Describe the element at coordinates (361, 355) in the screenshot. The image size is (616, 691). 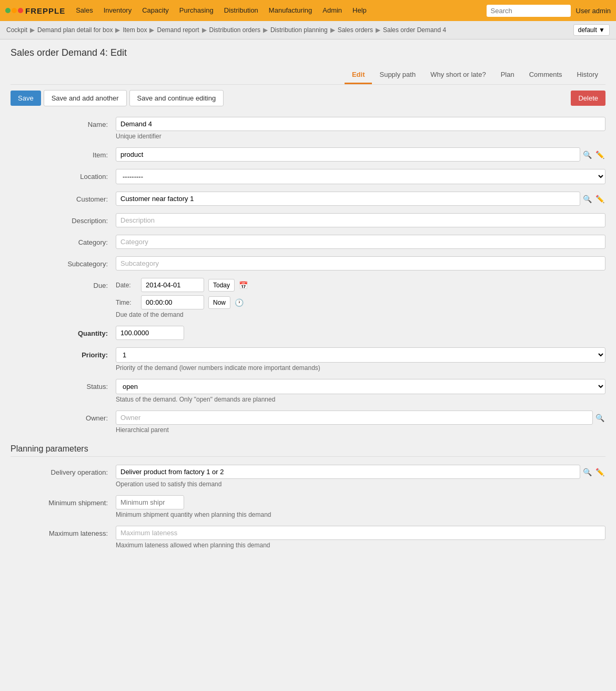
I see `priority-select: 1 2 3 4 5` at that location.